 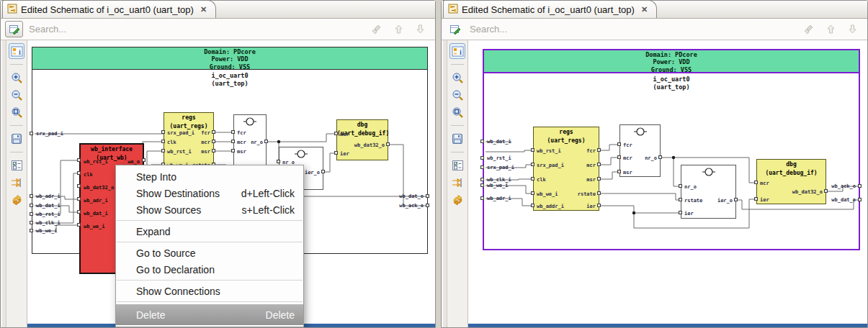 I want to click on block-port-fcr: fcr, so click(x=206, y=133).